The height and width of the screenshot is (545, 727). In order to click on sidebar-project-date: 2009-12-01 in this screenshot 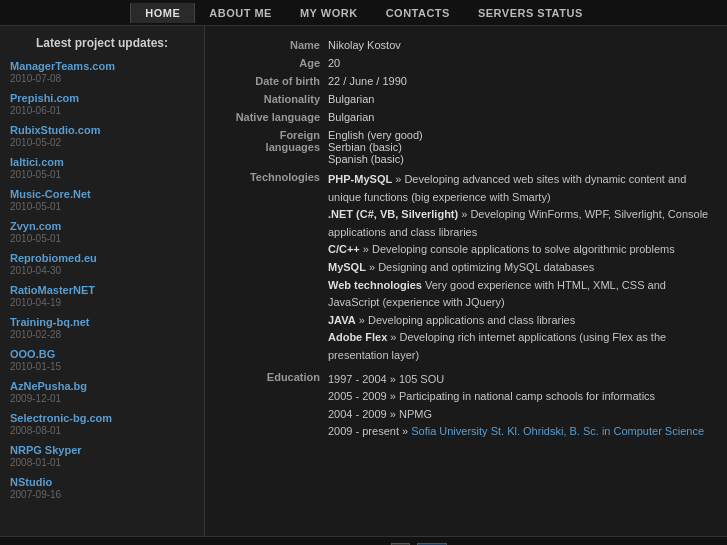, I will do `click(102, 398)`.